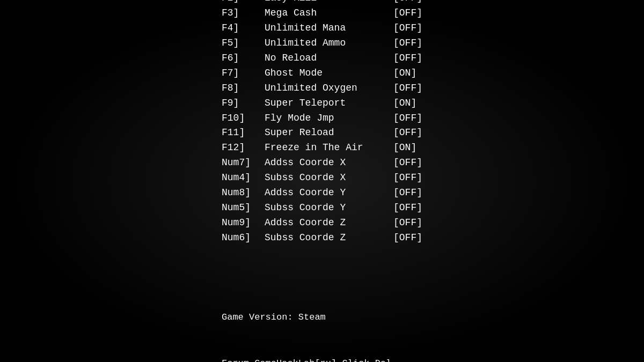  I want to click on cheat-row: F12] Freeze in The Air [ON], so click(322, 148).